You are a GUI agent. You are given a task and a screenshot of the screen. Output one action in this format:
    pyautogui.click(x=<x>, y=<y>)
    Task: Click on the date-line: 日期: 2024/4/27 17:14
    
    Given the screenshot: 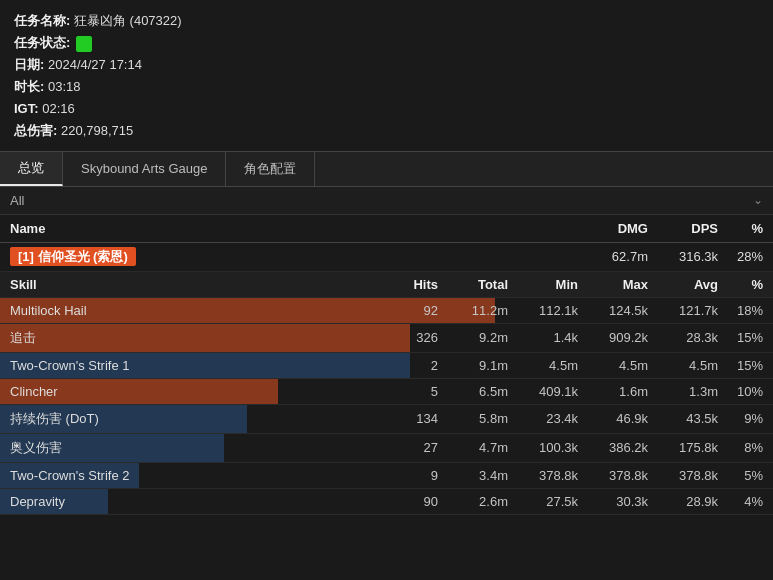 What is the action you would take?
    pyautogui.click(x=386, y=65)
    